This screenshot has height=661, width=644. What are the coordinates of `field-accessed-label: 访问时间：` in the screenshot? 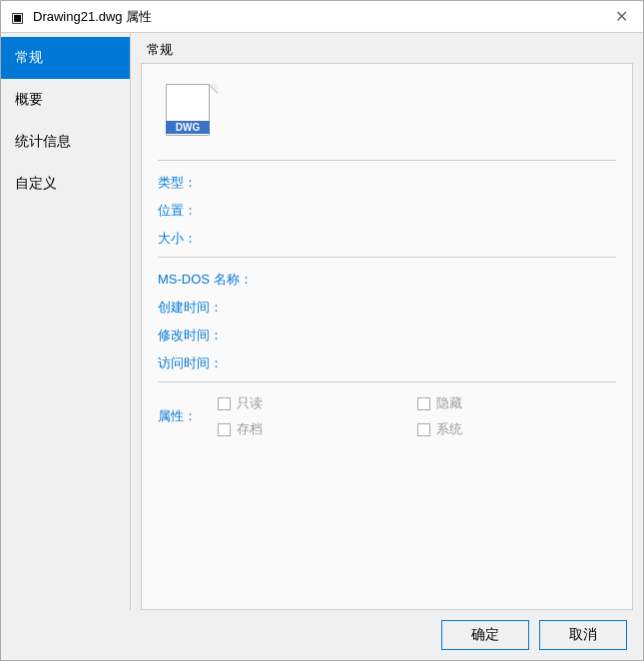 It's located at (208, 363).